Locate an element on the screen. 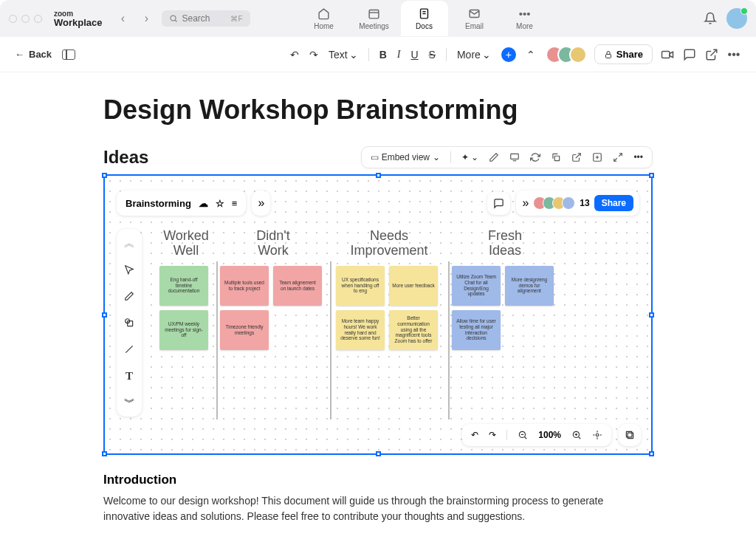  share-button: Share is located at coordinates (623, 55).